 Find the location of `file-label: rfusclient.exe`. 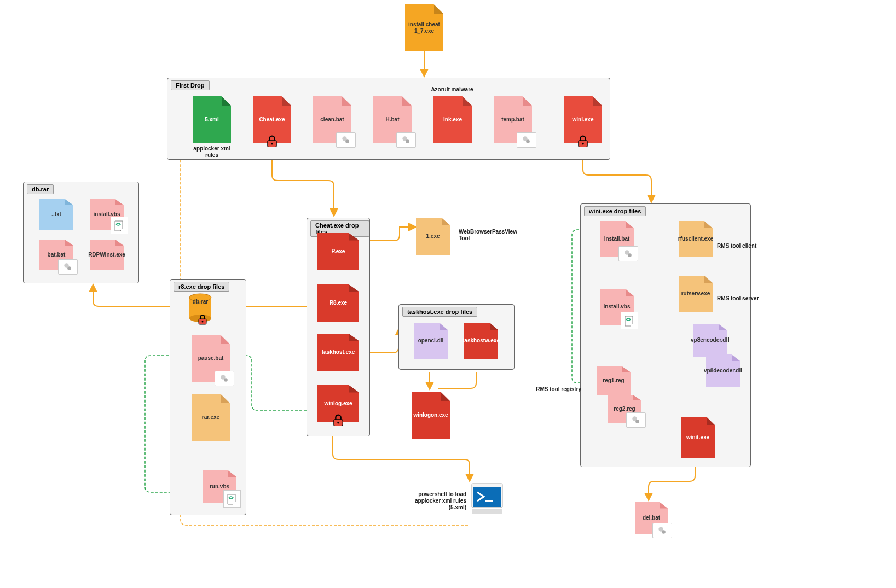

file-label: rfusclient.exe is located at coordinates (696, 239).